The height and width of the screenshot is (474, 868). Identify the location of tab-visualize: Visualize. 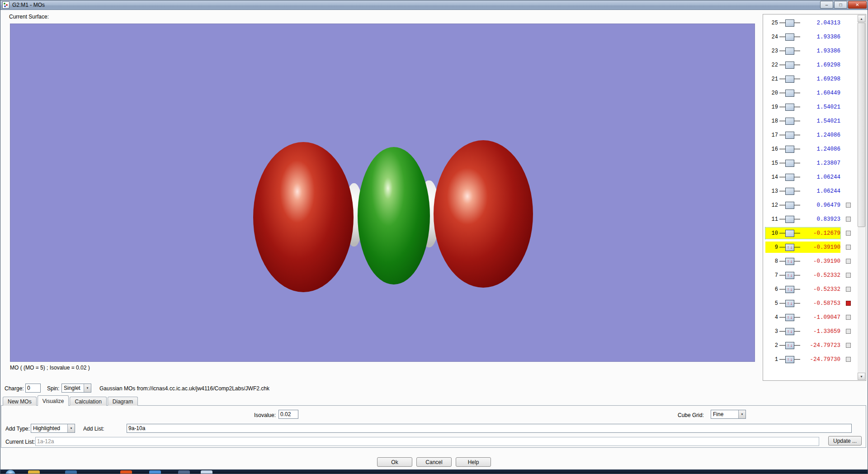
(53, 401).